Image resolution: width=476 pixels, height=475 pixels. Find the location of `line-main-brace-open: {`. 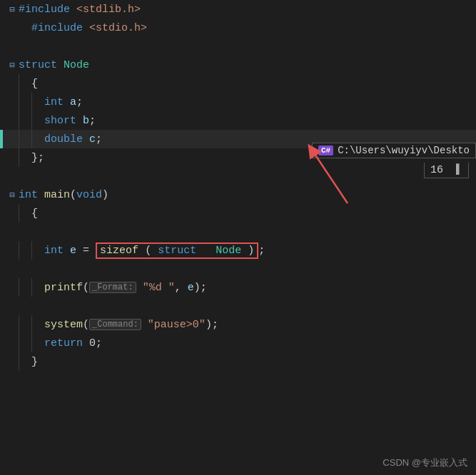

line-main-brace-open: { is located at coordinates (238, 213).